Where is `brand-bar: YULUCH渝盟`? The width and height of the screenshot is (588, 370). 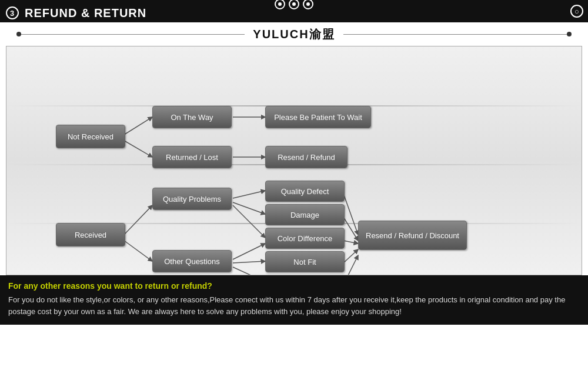 brand-bar: YULUCH渝盟 is located at coordinates (294, 34).